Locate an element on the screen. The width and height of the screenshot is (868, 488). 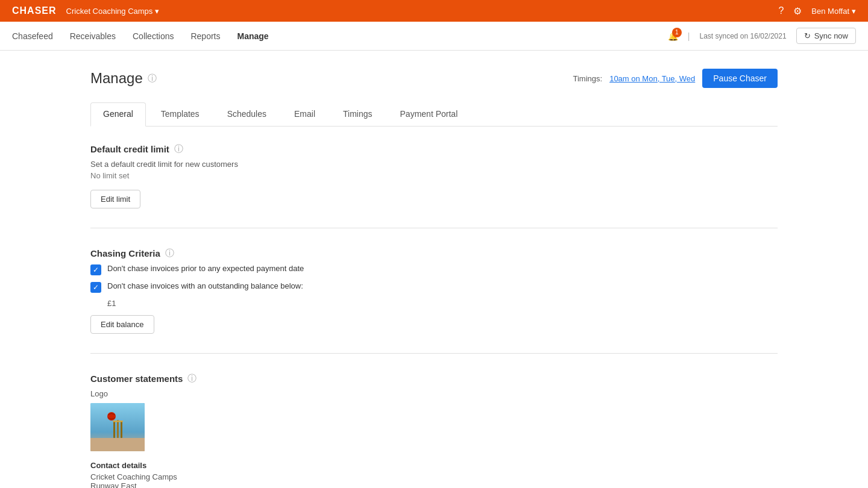
check-icon-1: ✓ is located at coordinates (96, 270).